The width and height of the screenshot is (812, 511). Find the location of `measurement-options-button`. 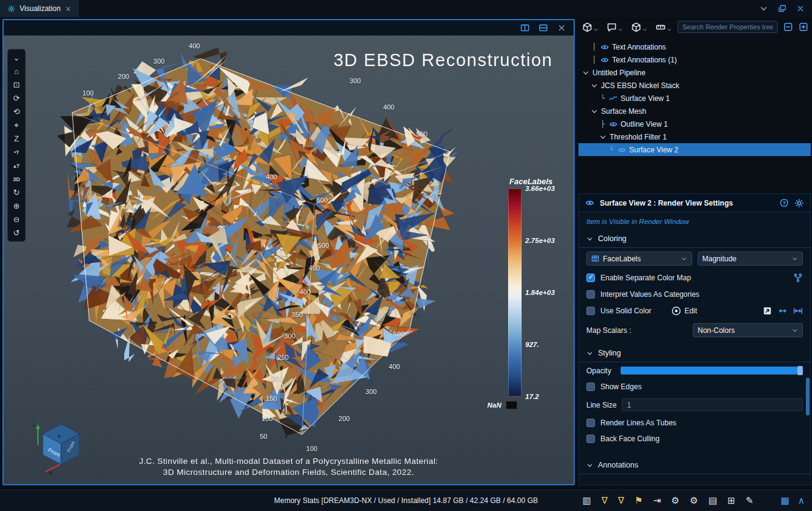

measurement-options-button is located at coordinates (664, 27).